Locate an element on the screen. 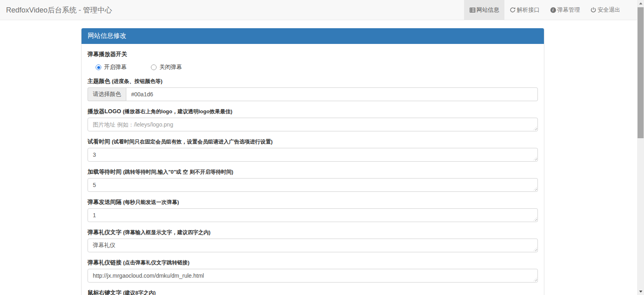 The width and height of the screenshot is (644, 295). radio-danmaku-on: 开启弹幕 is located at coordinates (111, 67).